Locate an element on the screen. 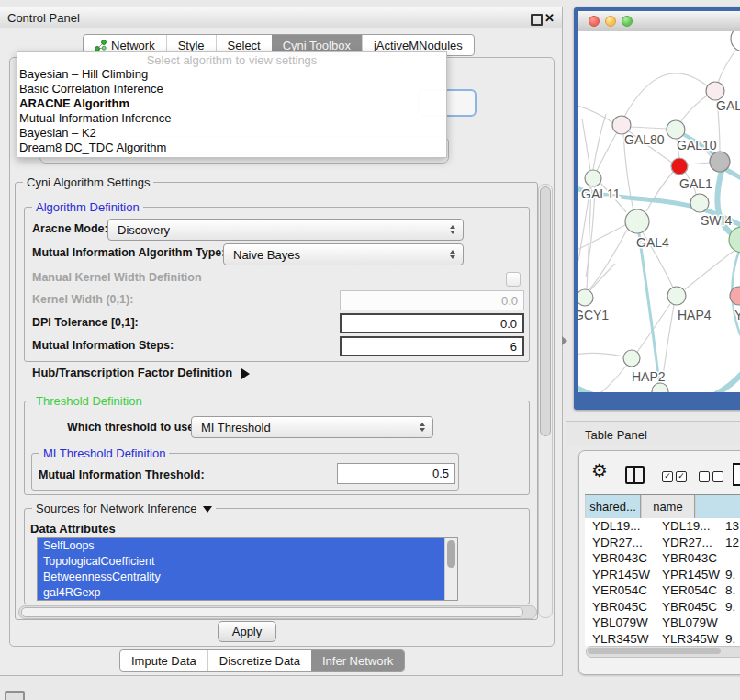 This screenshot has height=700, width=740. algorithm-option-bayesian-hill-climbing: Bayesian – Hill Climbing is located at coordinates (231, 74).